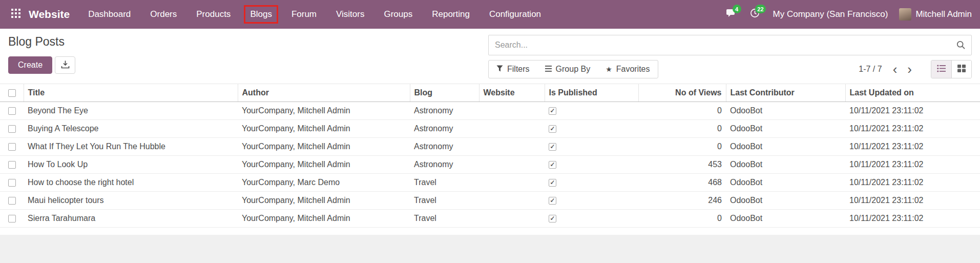 This screenshot has width=980, height=263. What do you see at coordinates (737, 9) in the screenshot?
I see `messages-badge: 4` at bounding box center [737, 9].